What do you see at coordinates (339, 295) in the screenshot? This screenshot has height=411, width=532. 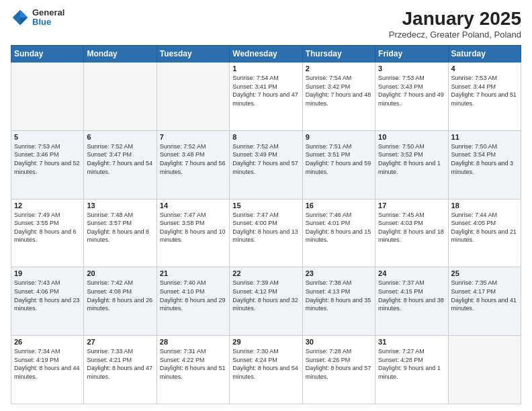 I see `cell-info-text: Sunrise: 7:38 AM Sunset: 4:13 PM Dayligh…` at bounding box center [339, 295].